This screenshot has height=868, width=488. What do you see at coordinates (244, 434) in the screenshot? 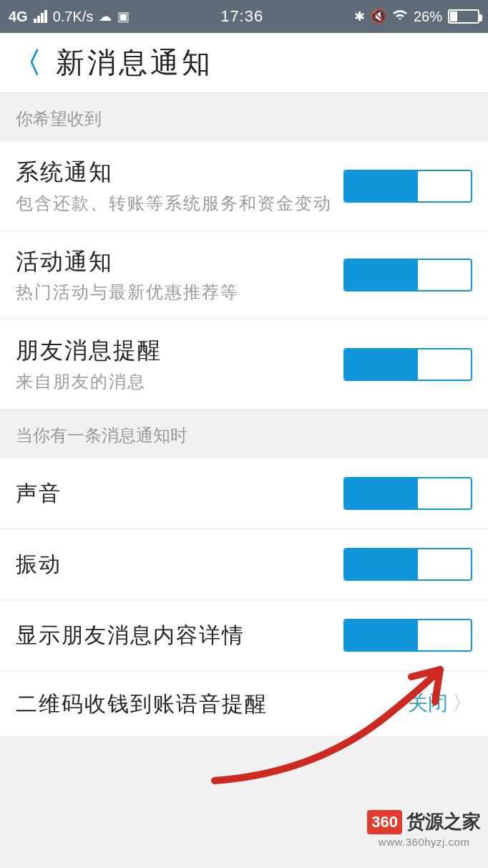
I see `section-header-when-msg: 当你有一条消息通知时` at bounding box center [244, 434].